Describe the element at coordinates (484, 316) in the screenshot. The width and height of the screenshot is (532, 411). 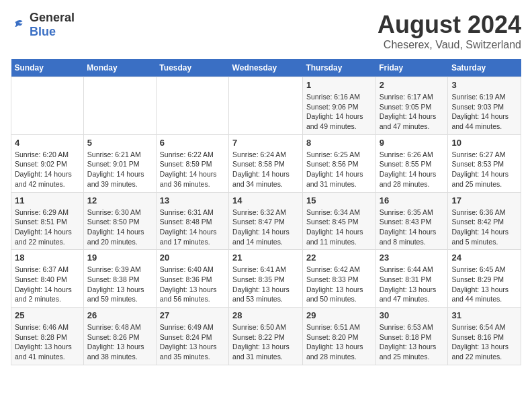
I see `day-number: 31` at that location.